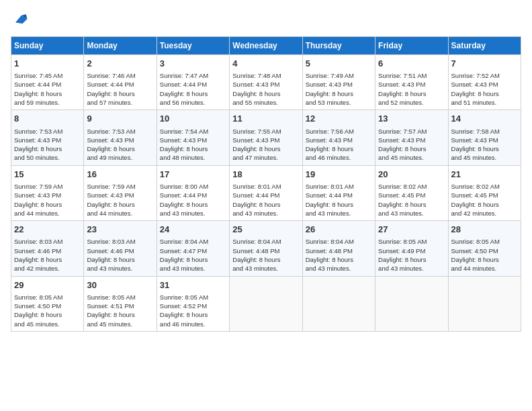 The height and width of the screenshot is (411, 532). What do you see at coordinates (47, 175) in the screenshot?
I see `day-number: 15` at bounding box center [47, 175].